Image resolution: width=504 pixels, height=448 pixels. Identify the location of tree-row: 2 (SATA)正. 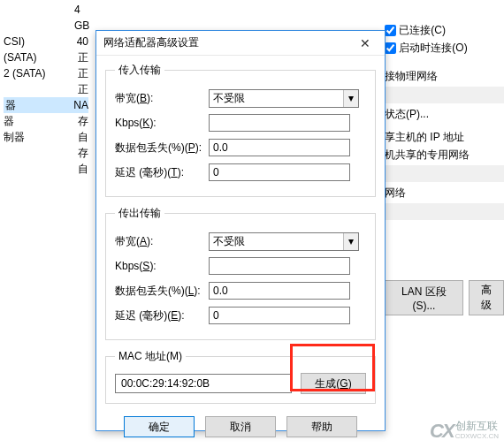
(46, 73).